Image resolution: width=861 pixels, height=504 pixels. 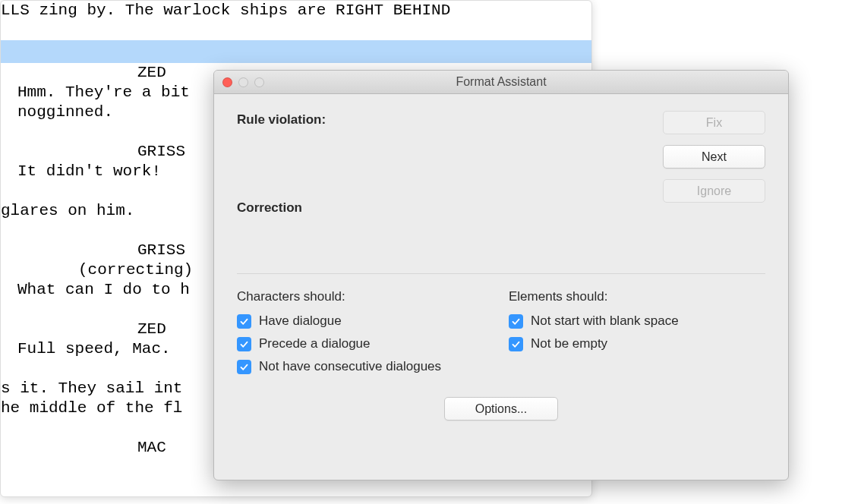 What do you see at coordinates (569, 344) in the screenshot?
I see `checkbox-label: Not be empty` at bounding box center [569, 344].